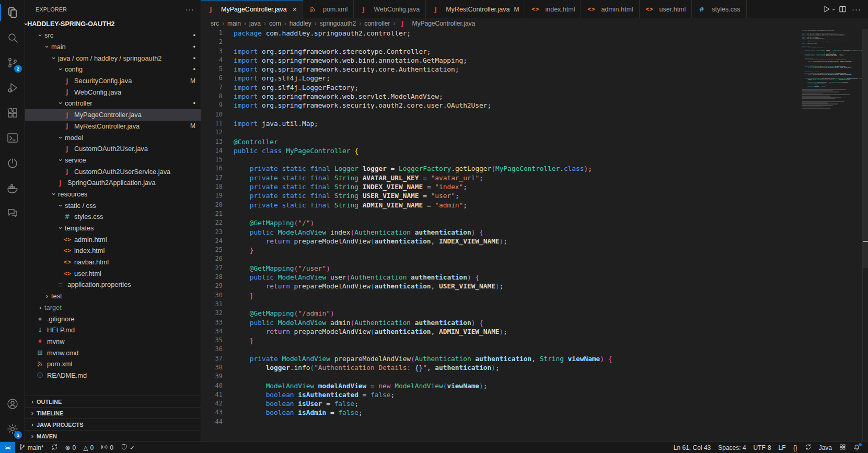  Describe the element at coordinates (501, 214) in the screenshot. I see `code-line-21: 21` at that location.